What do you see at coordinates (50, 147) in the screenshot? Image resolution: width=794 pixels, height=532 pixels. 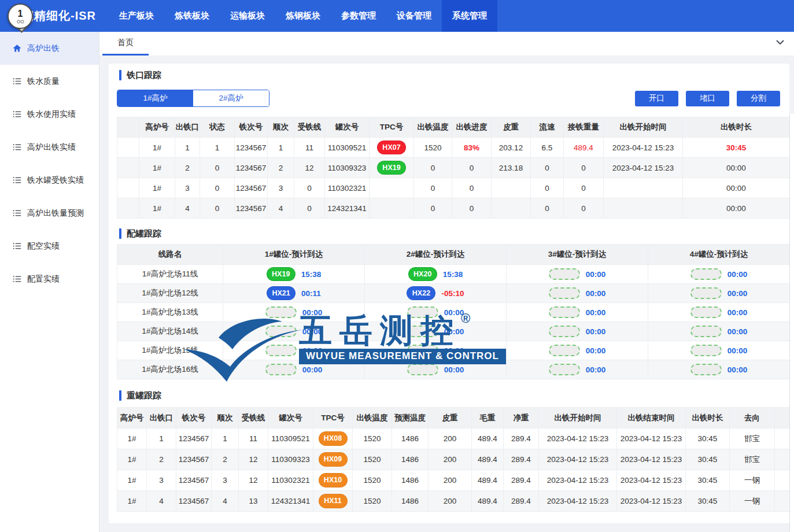 I see `sidebar-item-4: 高炉出铁实绩` at bounding box center [50, 147].